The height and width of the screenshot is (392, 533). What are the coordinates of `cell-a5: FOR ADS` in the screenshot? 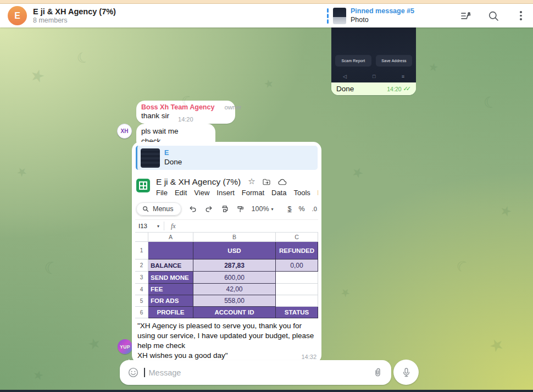 It's located at (171, 301).